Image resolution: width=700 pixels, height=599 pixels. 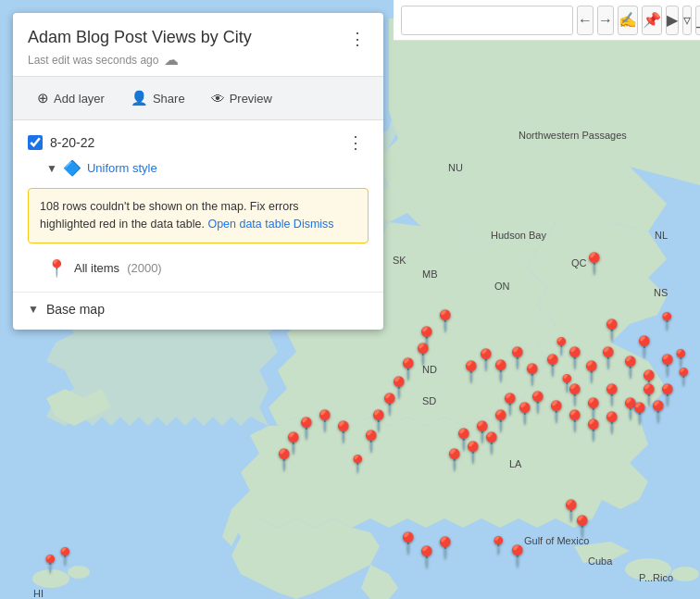 I want to click on layer-name-label: 8-20-22, so click(x=193, y=143).